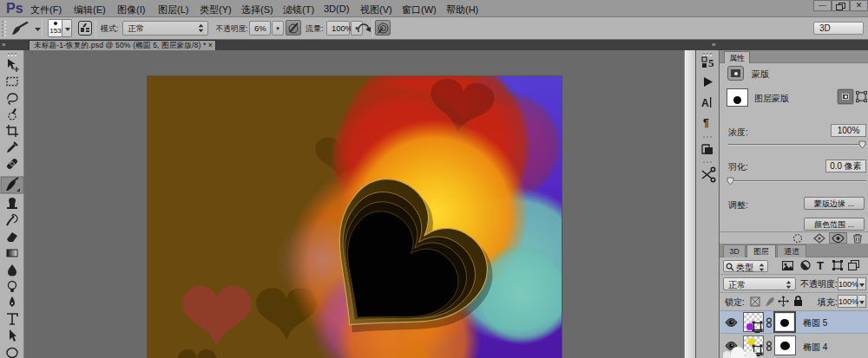 This screenshot has width=868, height=358. Describe the element at coordinates (705, 103) in the screenshot. I see `svg-text: A` at that location.